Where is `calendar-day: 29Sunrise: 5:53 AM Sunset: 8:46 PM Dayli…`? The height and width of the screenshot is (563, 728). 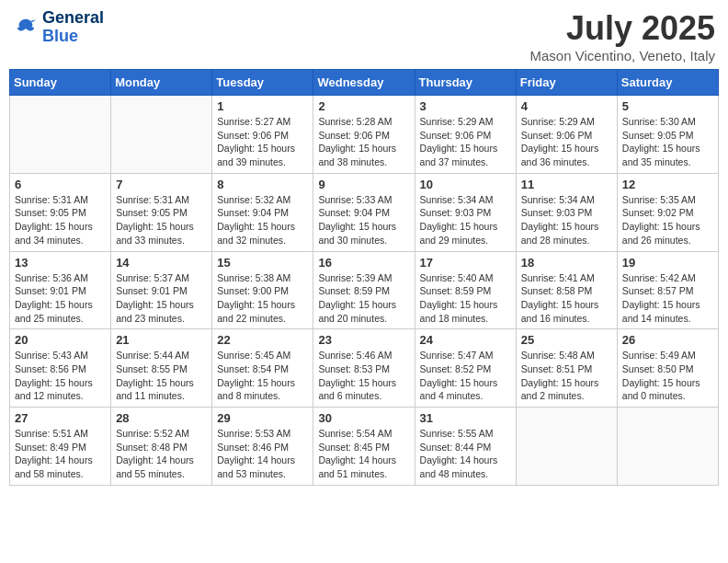
calendar-day: 29Sunrise: 5:53 AM Sunset: 8:46 PM Dayli… is located at coordinates (263, 447).